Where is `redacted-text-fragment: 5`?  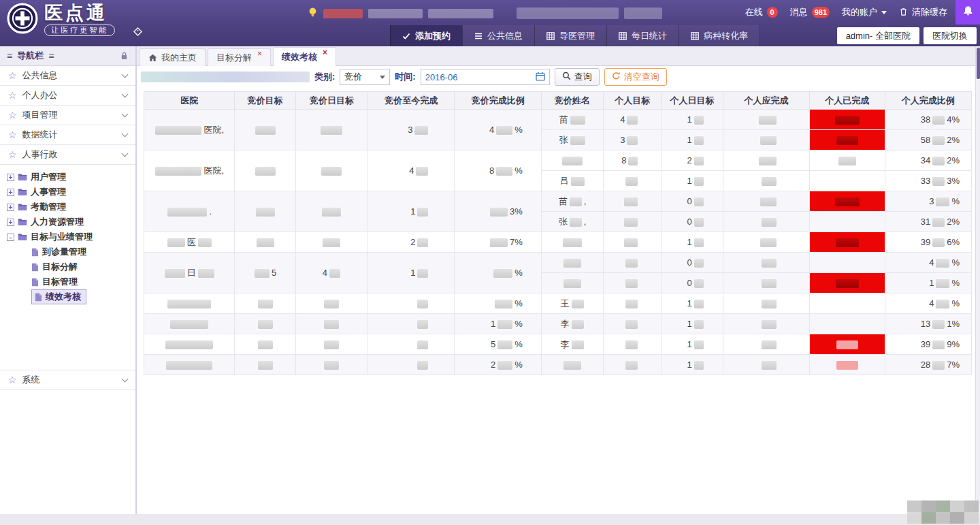
redacted-text-fragment: 5 is located at coordinates (493, 345).